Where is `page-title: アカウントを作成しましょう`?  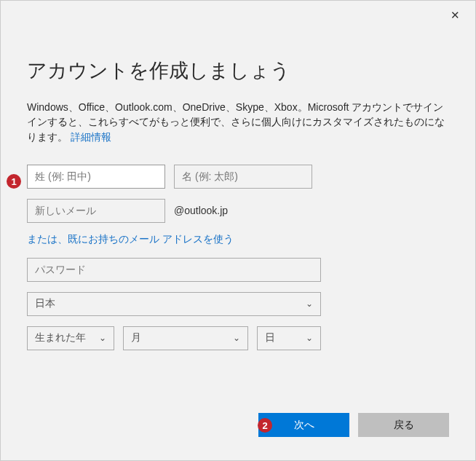 page-title: アカウントを作成しましょう is located at coordinates (238, 71).